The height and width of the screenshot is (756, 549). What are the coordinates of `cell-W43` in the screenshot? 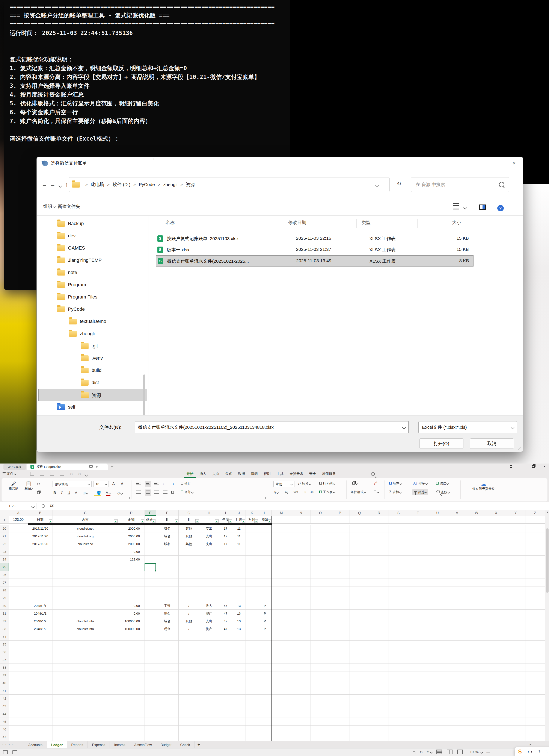 It's located at (476, 706).